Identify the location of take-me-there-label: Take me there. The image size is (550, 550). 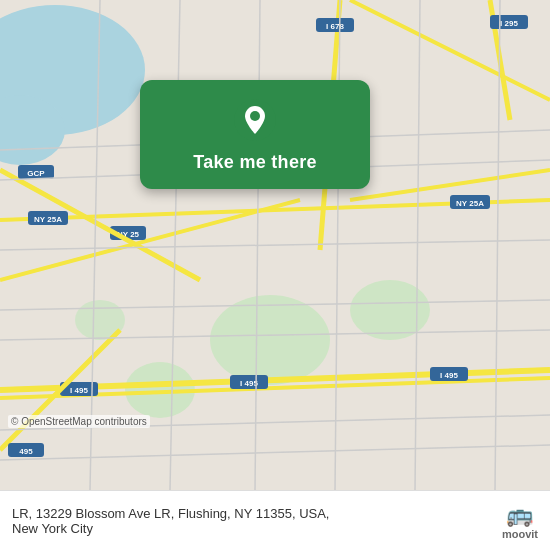
(255, 162).